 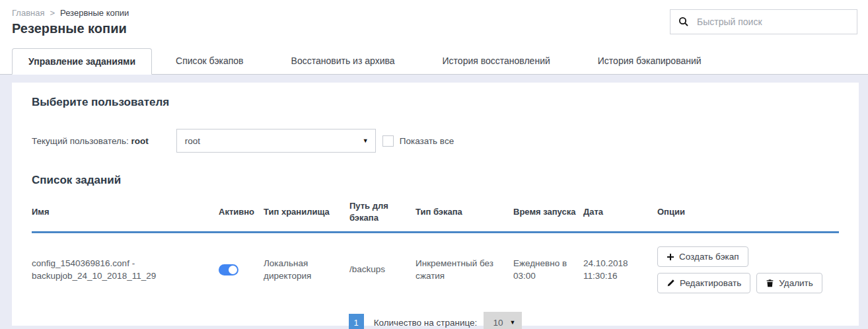 I want to click on per-page-select: 10 ▼, so click(x=503, y=320).